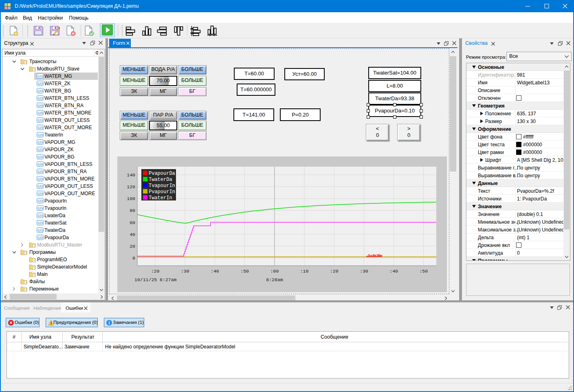 This screenshot has height=392, width=574. I want to click on svg-text: 10/11/25 8:27am, so click(156, 280).